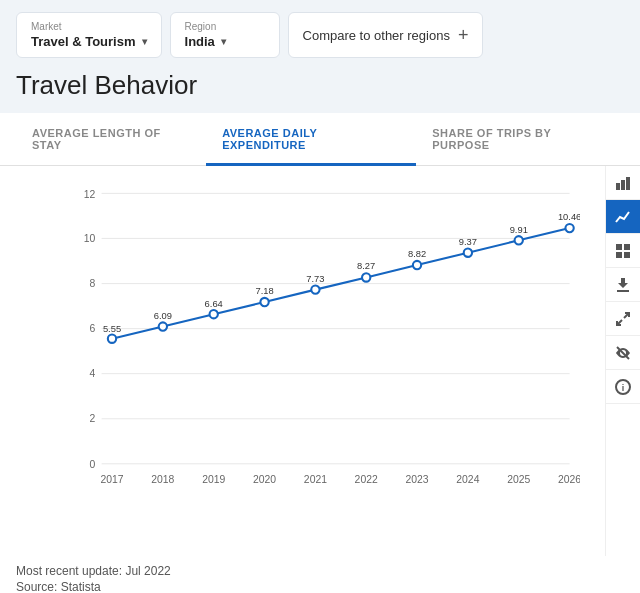 This screenshot has width=640, height=593. What do you see at coordinates (163, 326) in the screenshot?
I see `data-point-2018` at bounding box center [163, 326].